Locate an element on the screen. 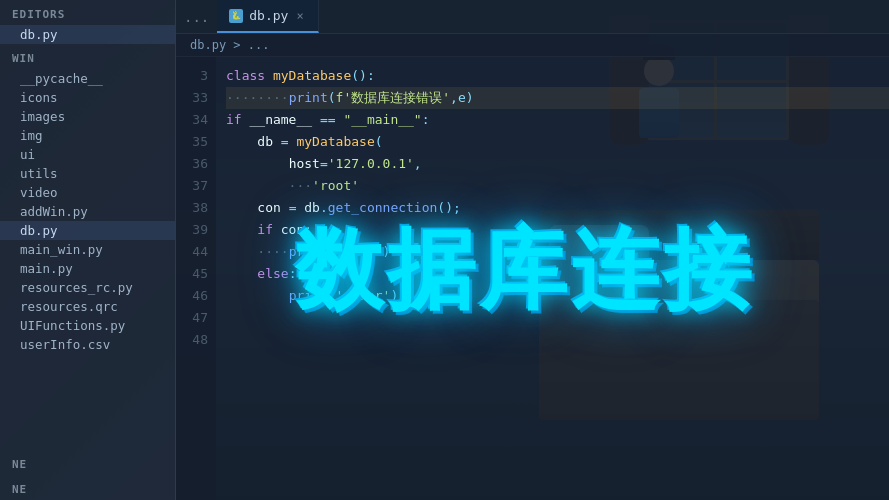 Image resolution: width=889 pixels, height=500 pixels. code-line-36: if __name__ == "__main__": is located at coordinates (558, 120).